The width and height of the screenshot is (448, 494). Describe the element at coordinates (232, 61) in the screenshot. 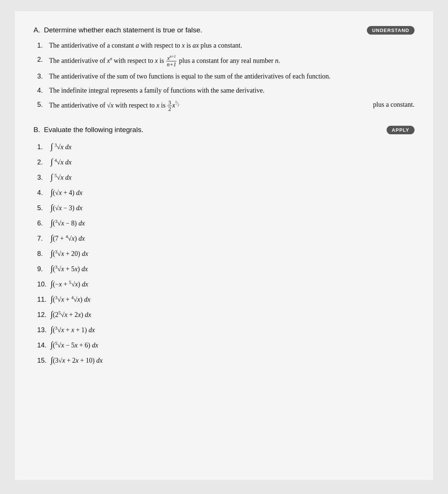

I see `item-text: The antiderivative of xn with respect to…` at that location.